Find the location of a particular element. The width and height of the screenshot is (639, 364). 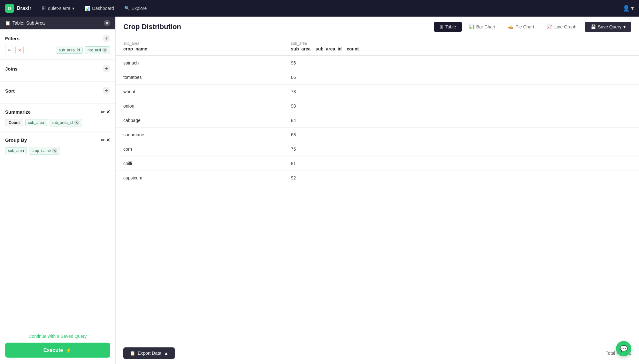

add-sort-button: + is located at coordinates (106, 91).